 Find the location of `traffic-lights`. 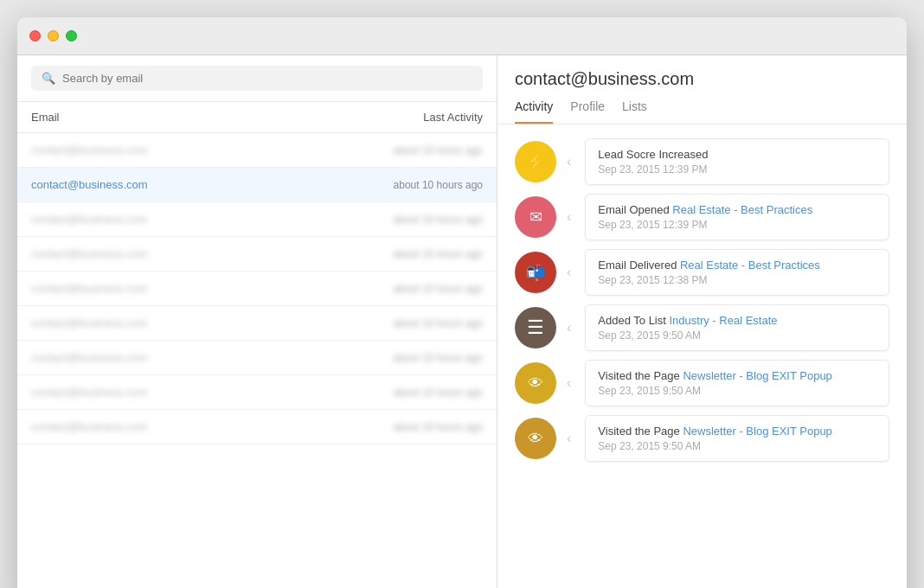

traffic-lights is located at coordinates (54, 36).